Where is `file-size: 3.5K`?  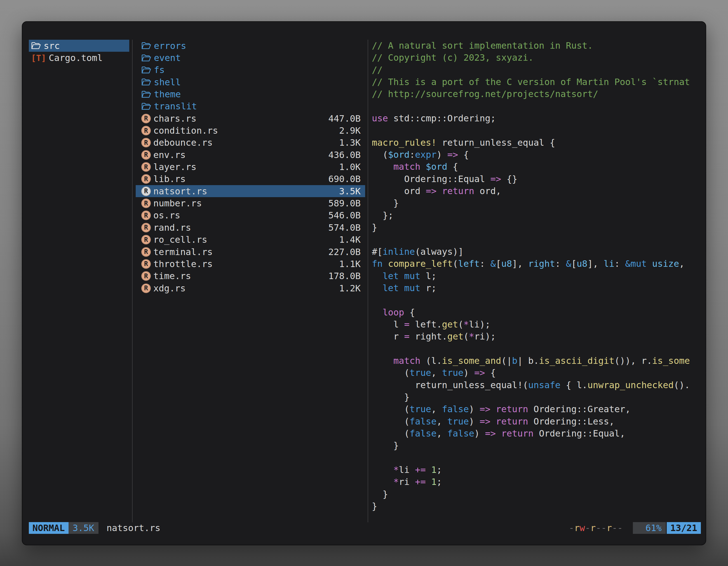 file-size: 3.5K is located at coordinates (350, 191).